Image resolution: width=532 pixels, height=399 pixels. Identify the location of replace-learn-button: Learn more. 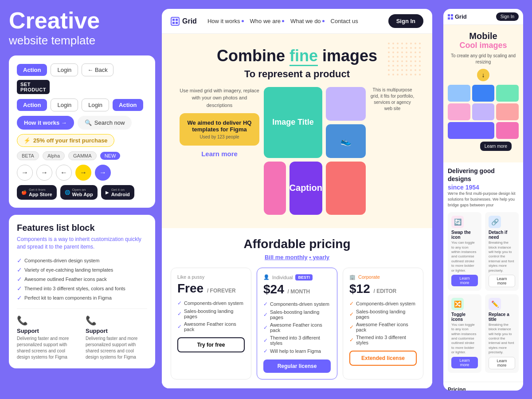
(502, 363).